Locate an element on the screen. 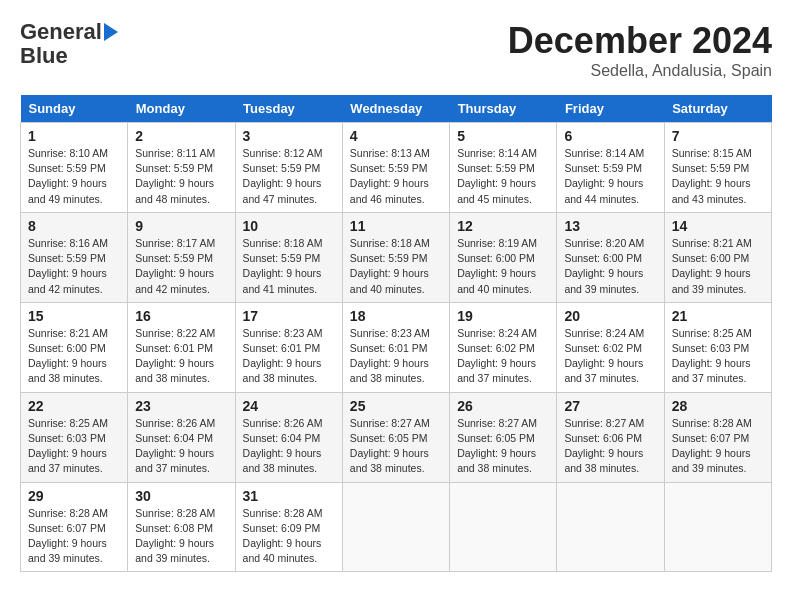 The height and width of the screenshot is (612, 792). day-number: 26 is located at coordinates (503, 406).